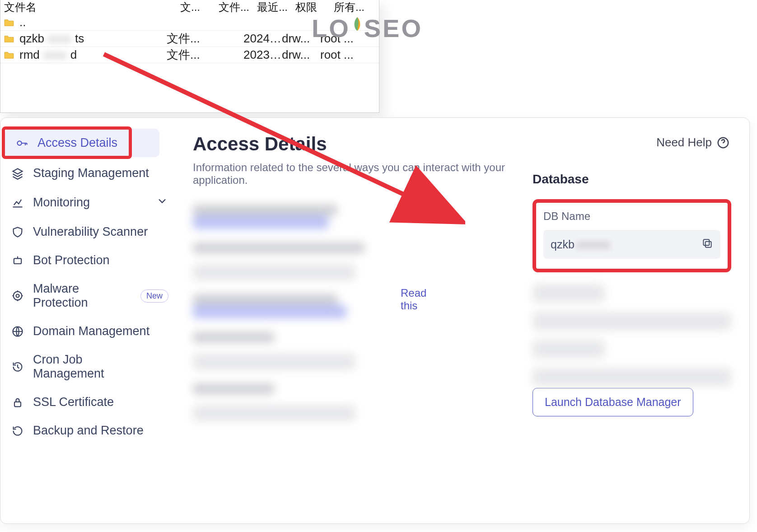 The width and height of the screenshot is (757, 532). I want to click on bot-icon, so click(18, 261).